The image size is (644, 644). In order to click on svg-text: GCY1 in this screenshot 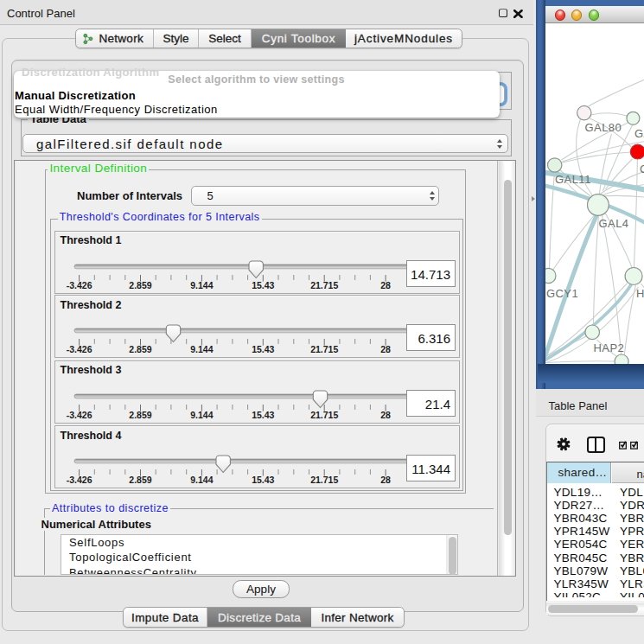, I will do `click(562, 294)`.